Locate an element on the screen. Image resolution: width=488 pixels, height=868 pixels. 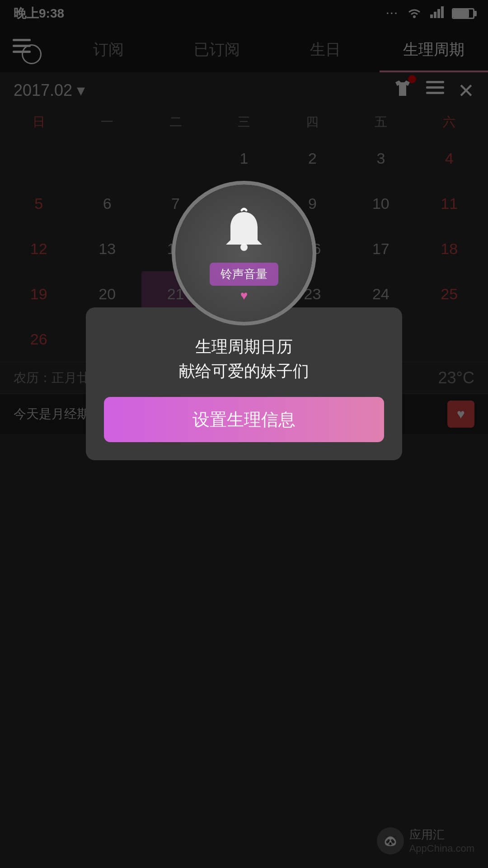
modal-title: 生理周期日历 献给可爱的妹子们 is located at coordinates (244, 359).